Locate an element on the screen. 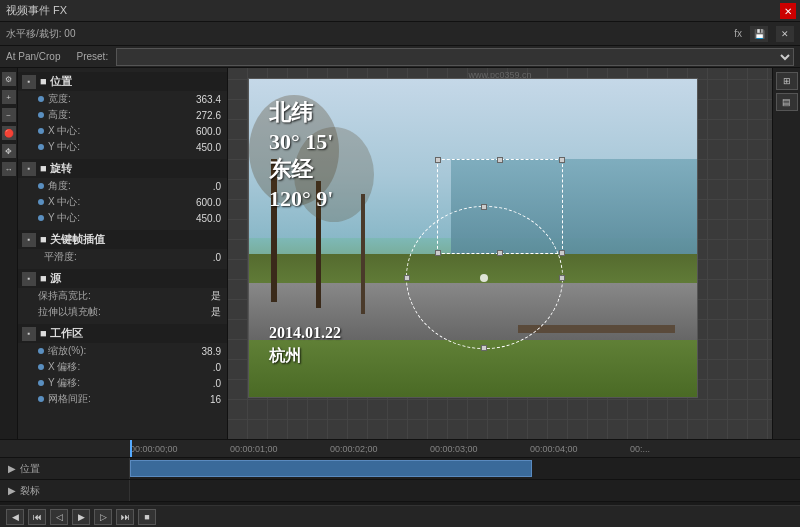 Image resolution: width=800 pixels, height=527 pixels. section-keyframe-header: ▪ ■ 关键帧插值 is located at coordinates (122, 240).